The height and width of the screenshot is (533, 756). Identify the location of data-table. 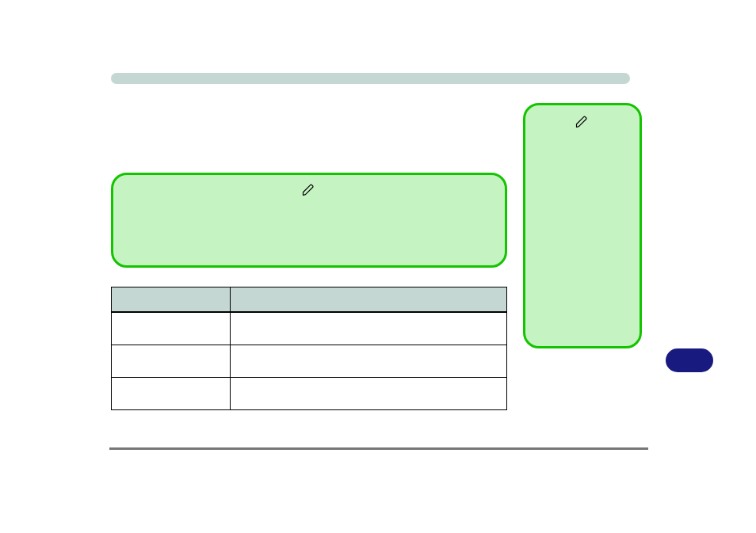
(309, 348).